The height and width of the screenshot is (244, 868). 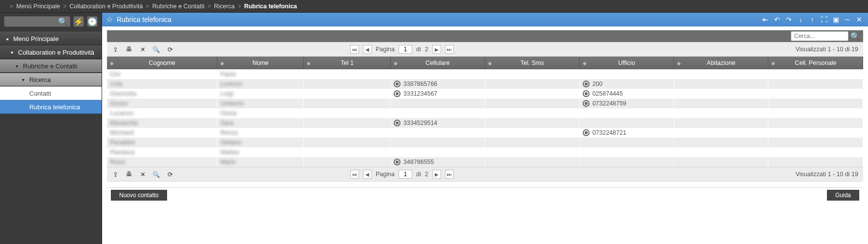 I want to click on help-button: Guida, so click(x=843, y=195).